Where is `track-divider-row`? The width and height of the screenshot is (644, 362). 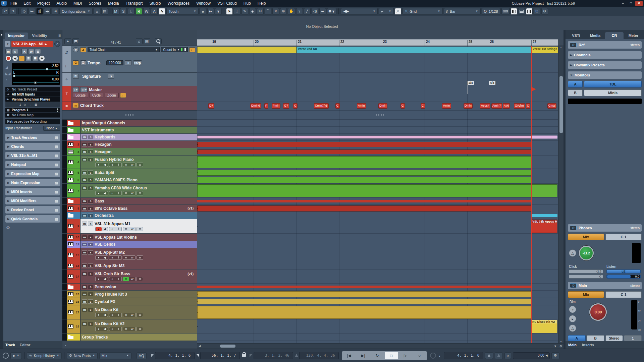
track-divider-row is located at coordinates (129, 115).